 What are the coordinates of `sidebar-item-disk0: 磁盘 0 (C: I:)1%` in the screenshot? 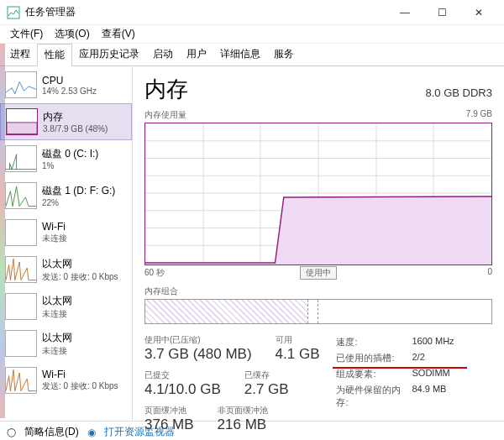 It's located at (66, 159).